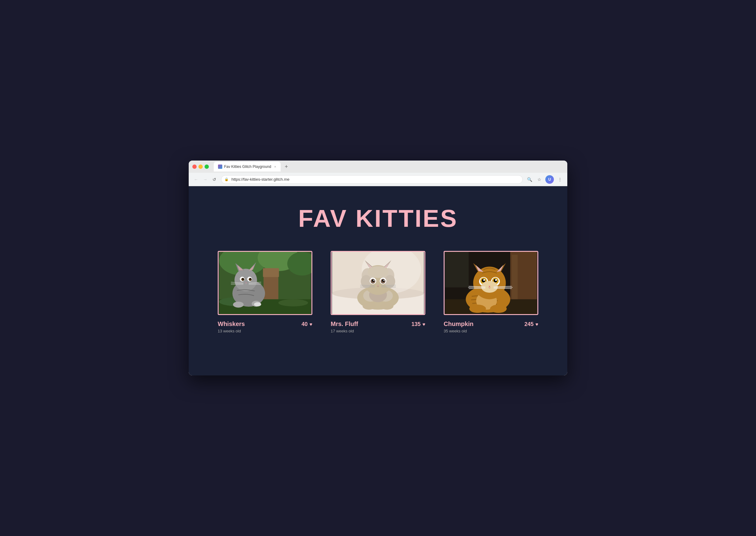  I want to click on page-title: FAV KITTIES, so click(378, 218).